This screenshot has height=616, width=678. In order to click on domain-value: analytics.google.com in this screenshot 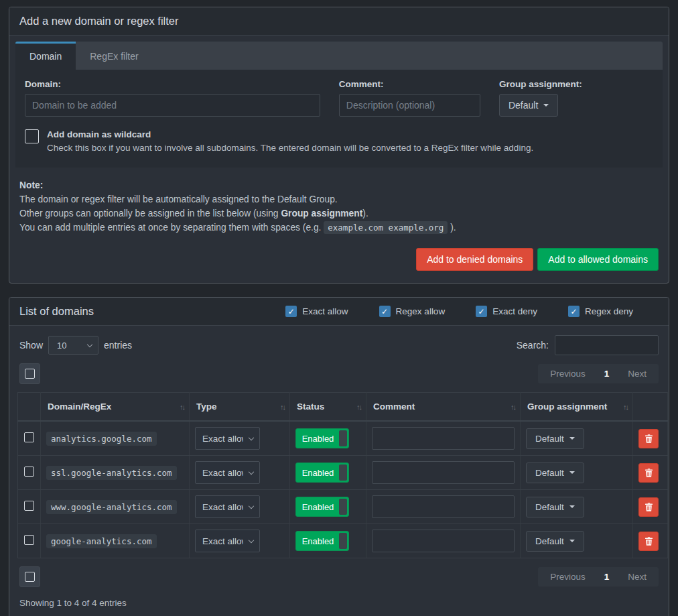, I will do `click(102, 438)`.